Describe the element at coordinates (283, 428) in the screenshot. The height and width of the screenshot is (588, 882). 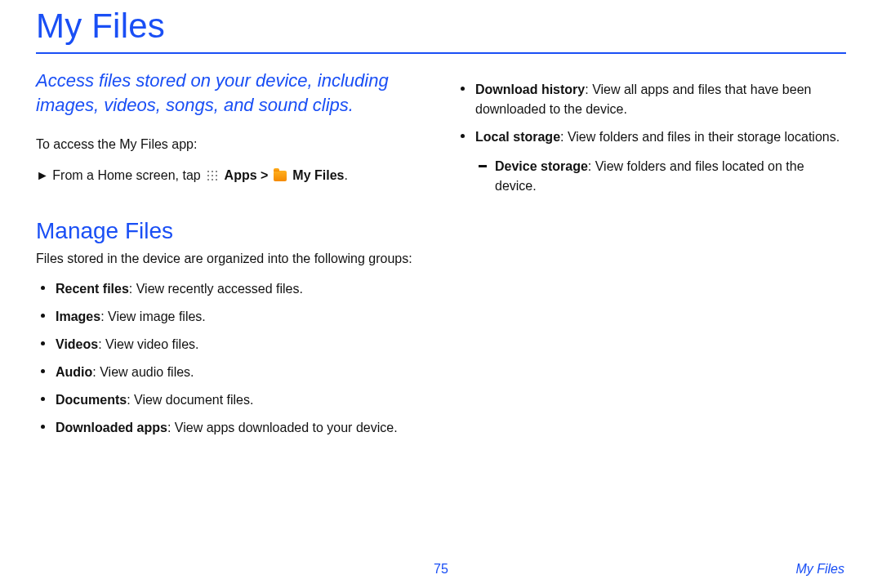
I see `desc: : View apps downloaded to your device.` at that location.